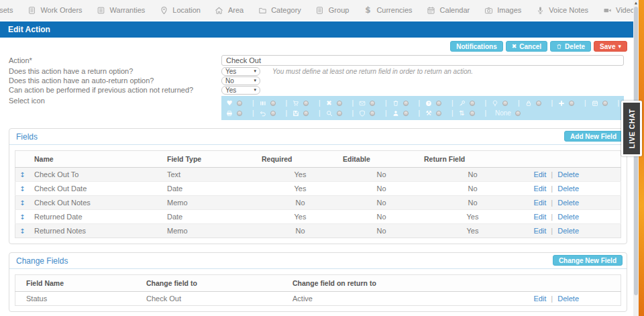  Describe the element at coordinates (472, 113) in the screenshot. I see `icon-radio-sort` at that location.